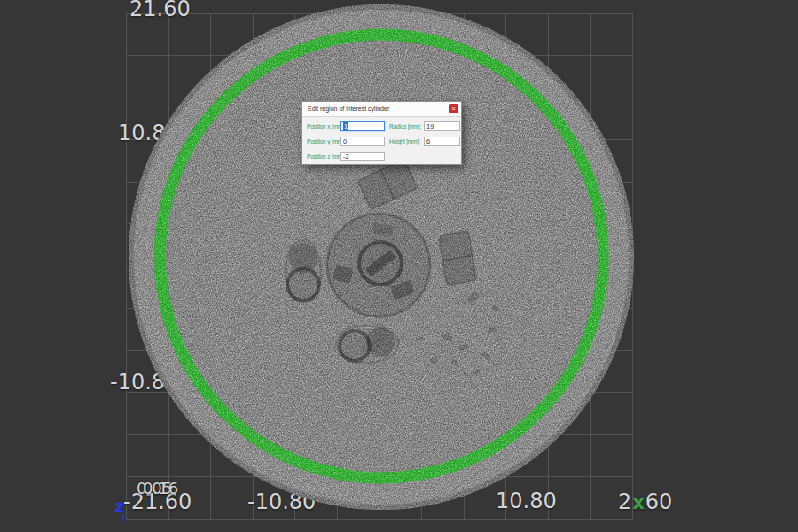  Describe the element at coordinates (363, 156) in the screenshot. I see `position-z-input: -2` at that location.